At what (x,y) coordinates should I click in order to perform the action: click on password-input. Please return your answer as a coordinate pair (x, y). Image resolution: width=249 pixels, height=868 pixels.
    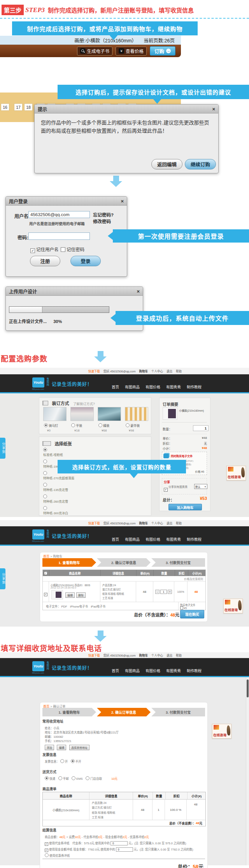
    Looking at the image, I should click on (59, 236).